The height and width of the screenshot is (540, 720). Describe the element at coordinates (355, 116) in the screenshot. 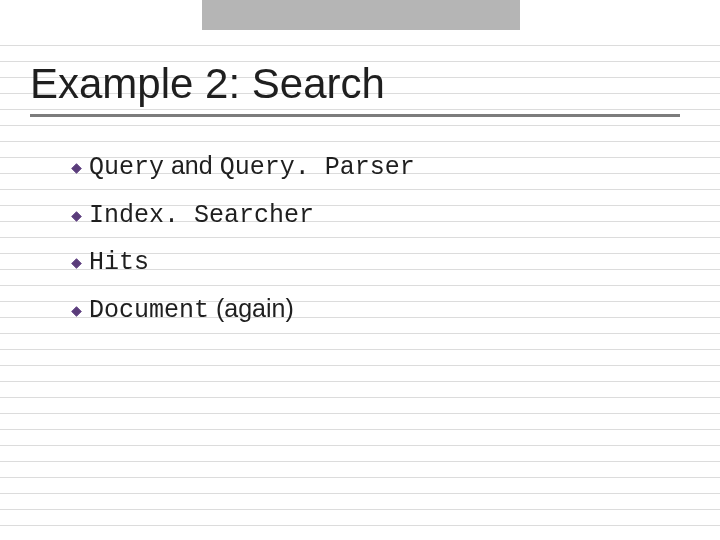

I see `title-underline` at that location.